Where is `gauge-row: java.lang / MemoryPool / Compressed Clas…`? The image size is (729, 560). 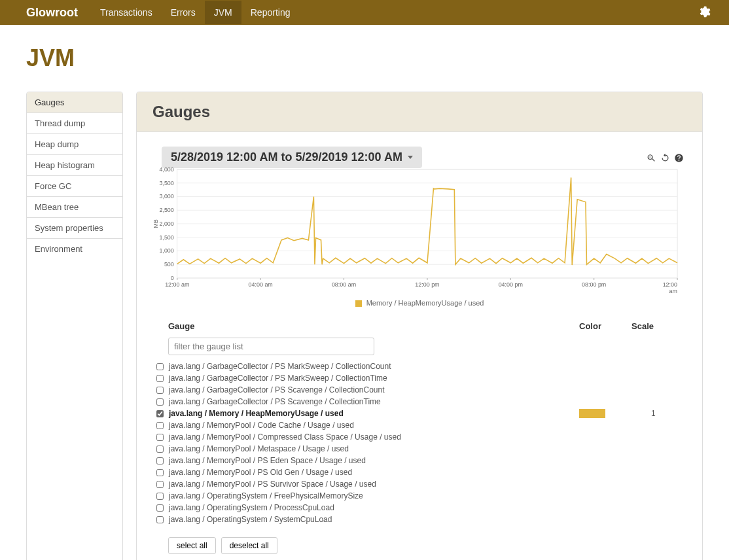
gauge-row: java.lang / MemoryPool / Compressed Clas… is located at coordinates (419, 437).